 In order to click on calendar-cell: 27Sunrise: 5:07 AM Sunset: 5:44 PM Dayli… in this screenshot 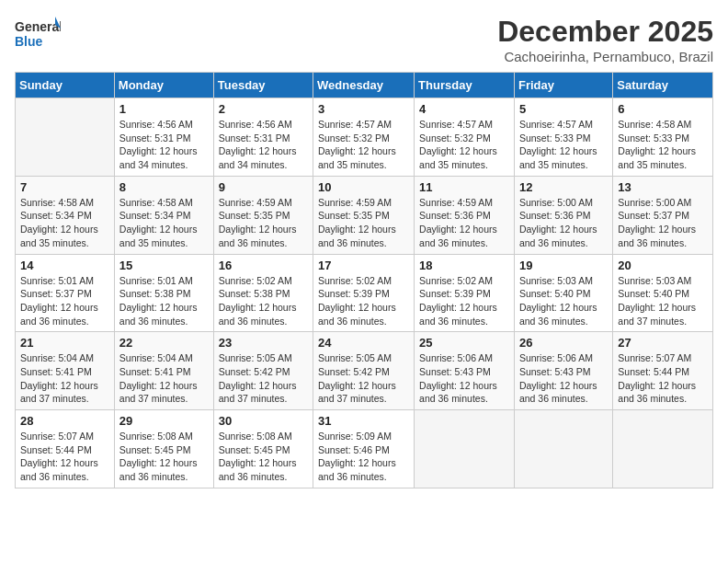, I will do `click(664, 372)`.